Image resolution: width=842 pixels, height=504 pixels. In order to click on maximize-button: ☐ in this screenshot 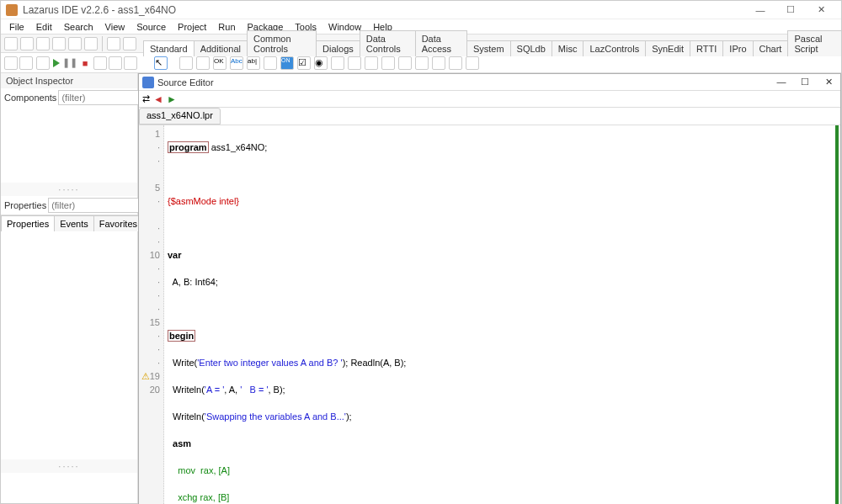, I will do `click(791, 10)`.